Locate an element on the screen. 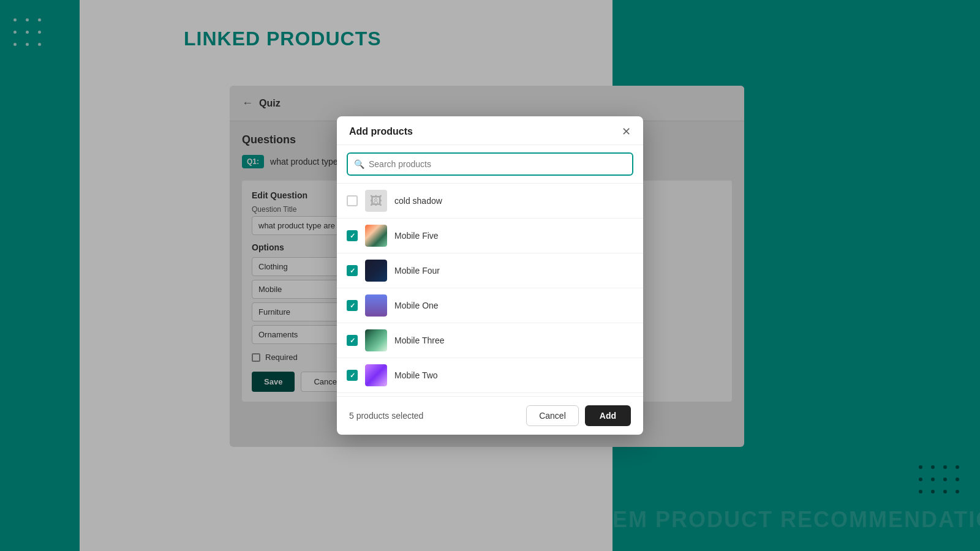 The height and width of the screenshot is (551, 980). product-checkbox-mobile-five is located at coordinates (352, 236).